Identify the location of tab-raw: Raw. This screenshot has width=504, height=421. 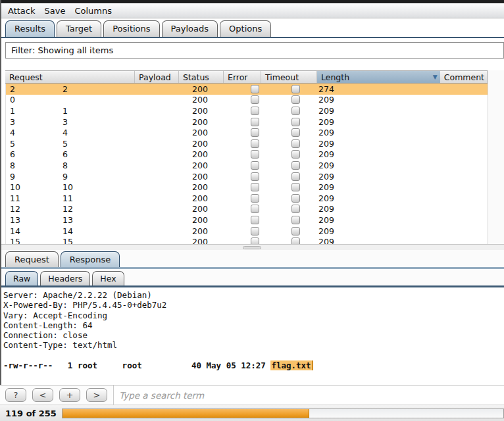
(22, 278).